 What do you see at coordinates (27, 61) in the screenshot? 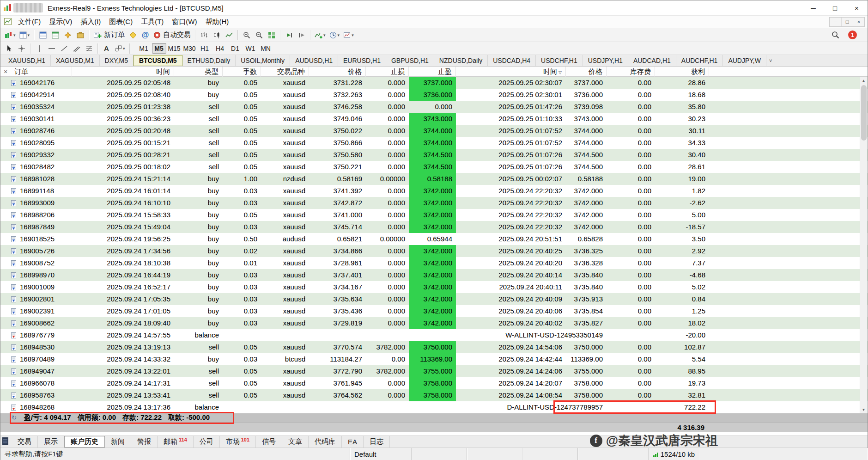
I see `chart-tab-0: XAUUSD,H1` at bounding box center [27, 61].